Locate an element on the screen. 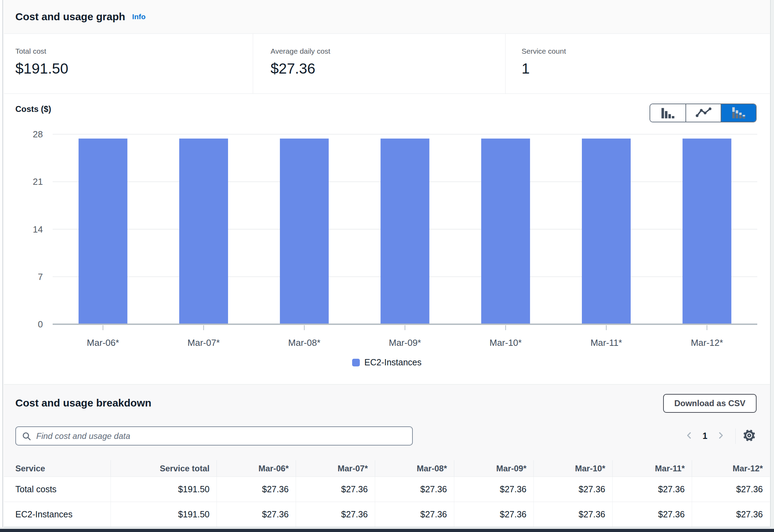 This screenshot has height=532, width=774. stat-label: Service count is located at coordinates (646, 51).